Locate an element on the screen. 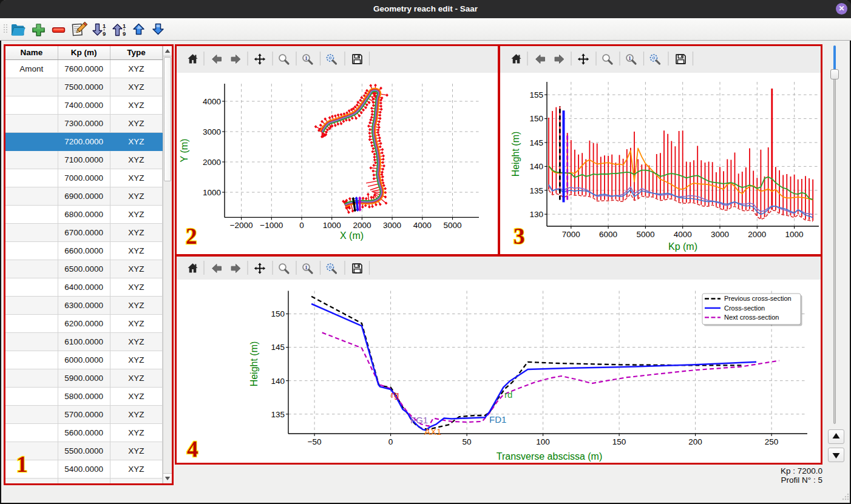  svg-text: Cross-section is located at coordinates (744, 308).